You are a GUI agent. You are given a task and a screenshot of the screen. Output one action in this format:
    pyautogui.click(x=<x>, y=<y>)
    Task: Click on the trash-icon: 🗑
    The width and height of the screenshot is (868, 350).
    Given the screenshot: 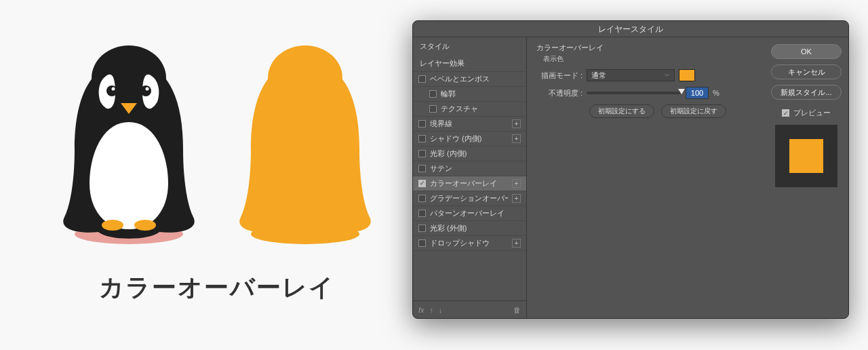 What is the action you would take?
    pyautogui.click(x=517, y=310)
    